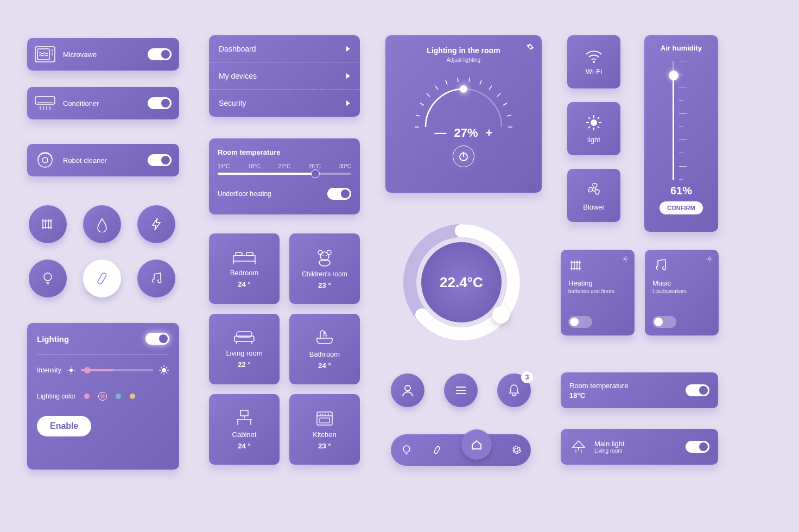 The image size is (799, 532). I want to click on music-note-icon, so click(661, 265).